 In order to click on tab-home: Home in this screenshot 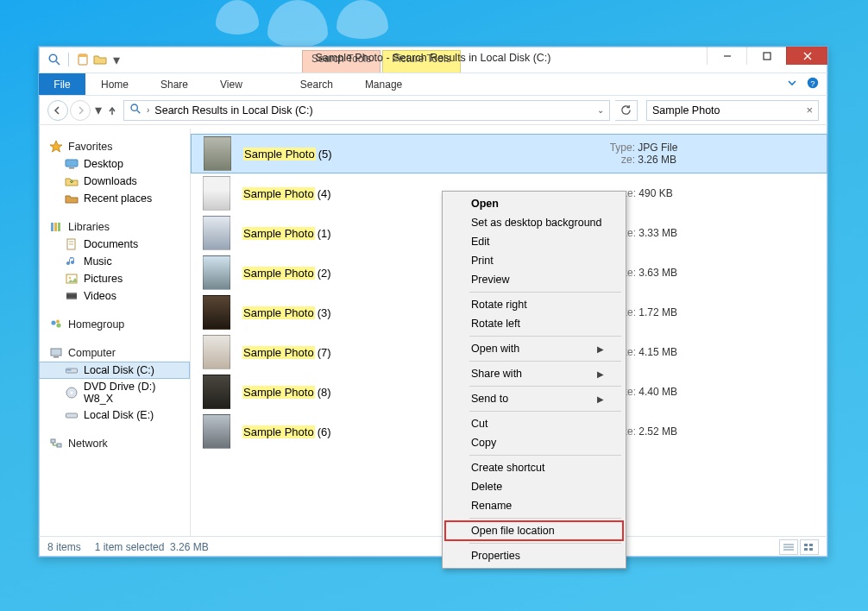, I will do `click(116, 85)`.